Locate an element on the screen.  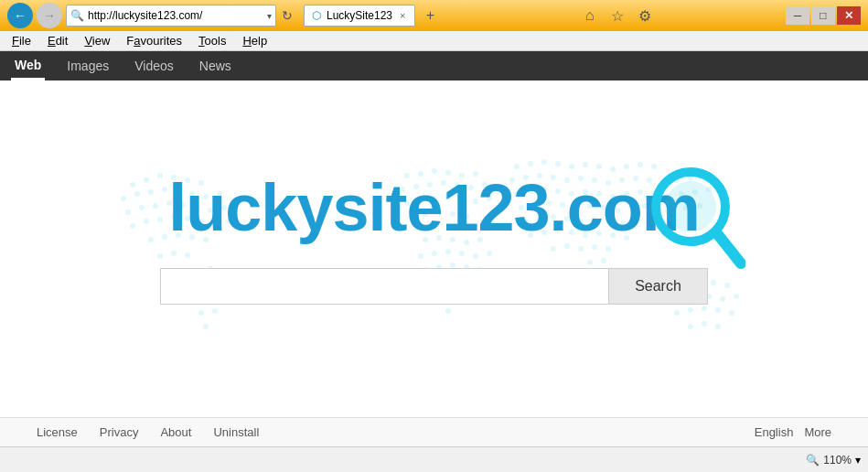
menu-tools-underline: T is located at coordinates (201, 40).